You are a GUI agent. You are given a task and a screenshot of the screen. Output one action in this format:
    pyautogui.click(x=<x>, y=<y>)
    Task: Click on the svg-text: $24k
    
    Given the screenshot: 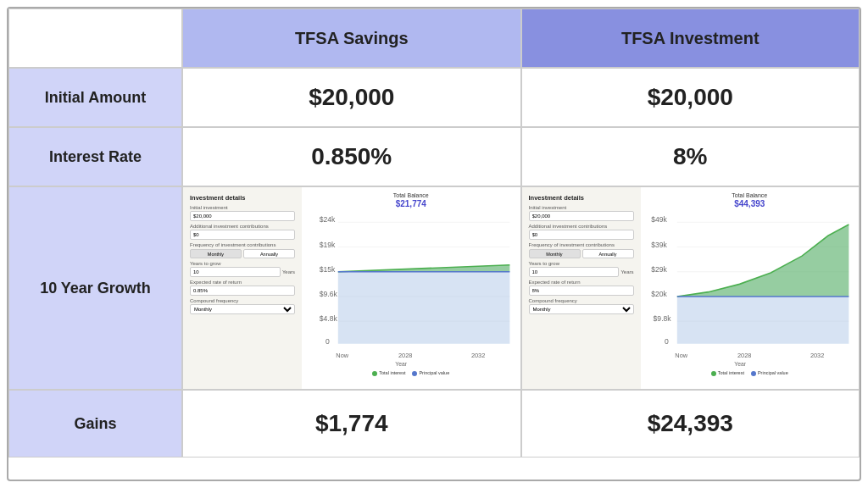 What is the action you would take?
    pyautogui.click(x=327, y=219)
    